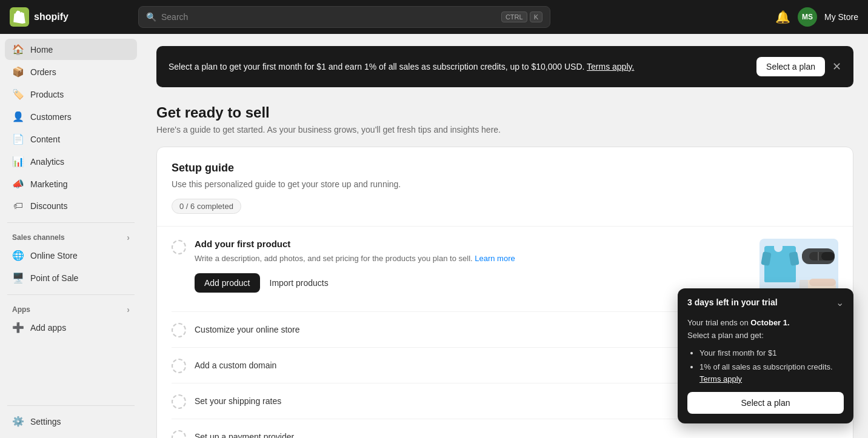 The height and width of the screenshot is (438, 868). Describe the element at coordinates (179, 247) in the screenshot. I see `add-product-check` at that location.